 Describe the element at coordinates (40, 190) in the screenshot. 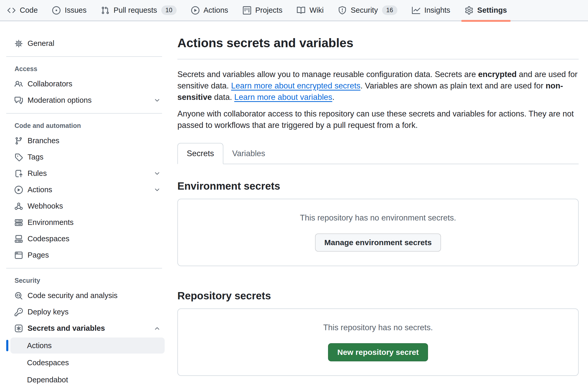

I see `sidebar-item-label: Actions` at that location.